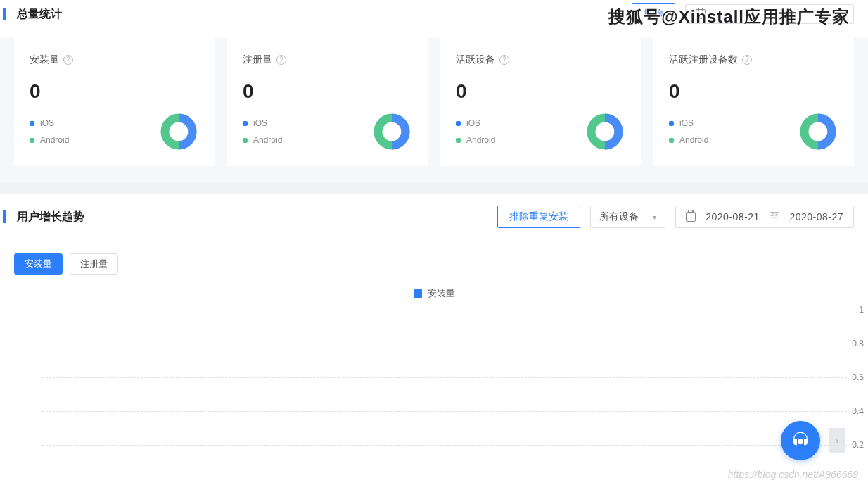 Image resolution: width=868 pixels, height=497 pixels. I want to click on y-axis-tick: 0.4, so click(858, 411).